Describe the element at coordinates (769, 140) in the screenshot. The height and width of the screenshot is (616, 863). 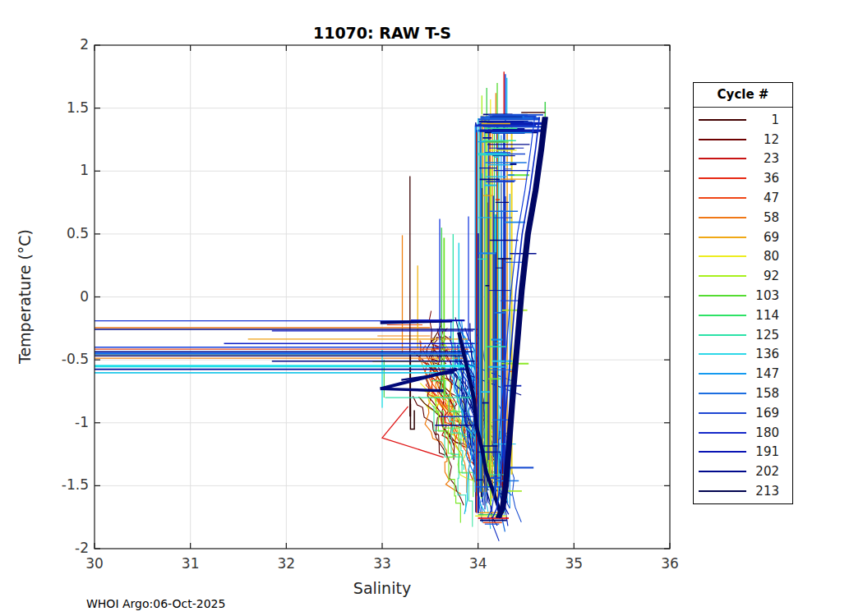
I see `legend-entry-label: 12` at that location.